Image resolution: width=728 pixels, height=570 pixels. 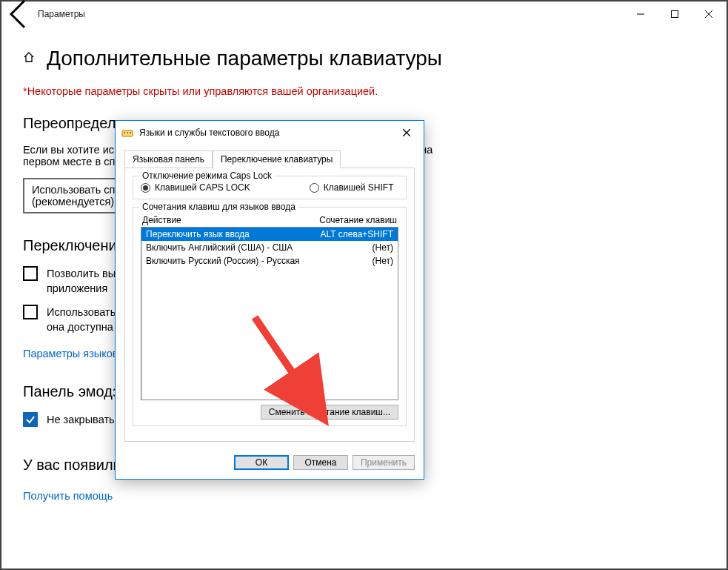 What do you see at coordinates (219, 207) in the screenshot?
I see `group-hotkeys-legend: Сочетания клавиш для языков ввода` at bounding box center [219, 207].